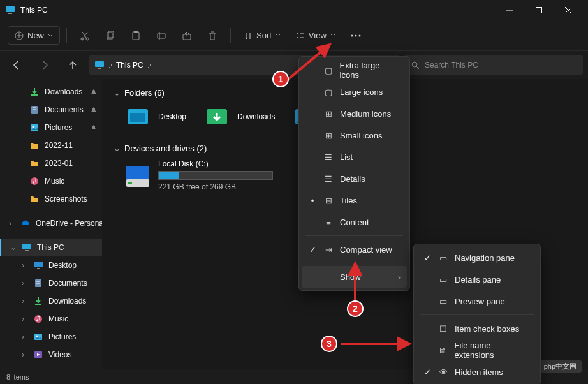 Image resolution: width=588 pixels, height=384 pixels. Describe the element at coordinates (27, 247) in the screenshot. I see `thispc-icon` at that location.